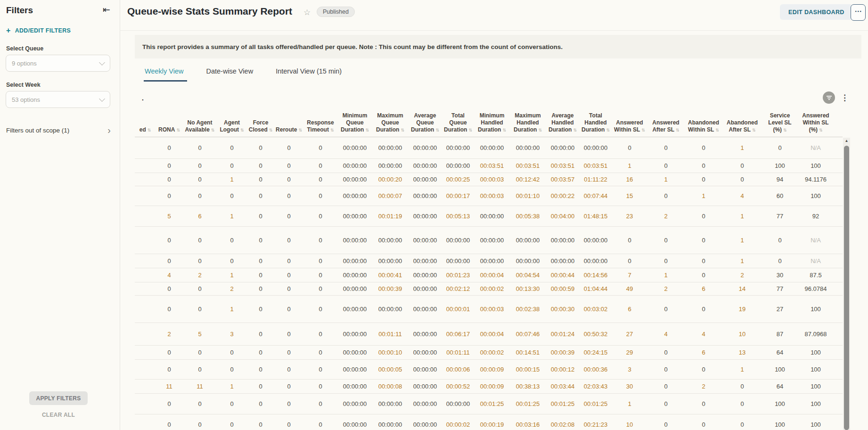 This screenshot has height=430, width=868. What do you see at coordinates (307, 12) in the screenshot?
I see `star-icon: ☆` at bounding box center [307, 12].